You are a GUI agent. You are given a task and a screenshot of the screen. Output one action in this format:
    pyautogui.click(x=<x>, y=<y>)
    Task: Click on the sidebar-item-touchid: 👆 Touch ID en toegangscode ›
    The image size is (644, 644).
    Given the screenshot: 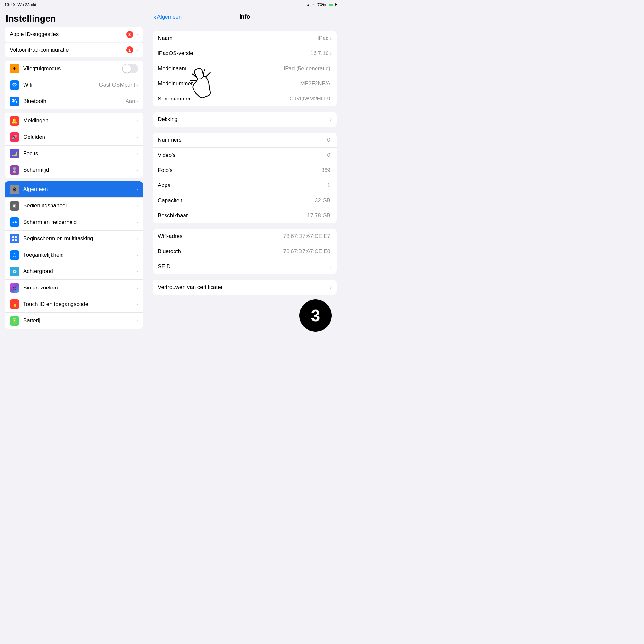 What is the action you would take?
    pyautogui.click(x=74, y=305)
    